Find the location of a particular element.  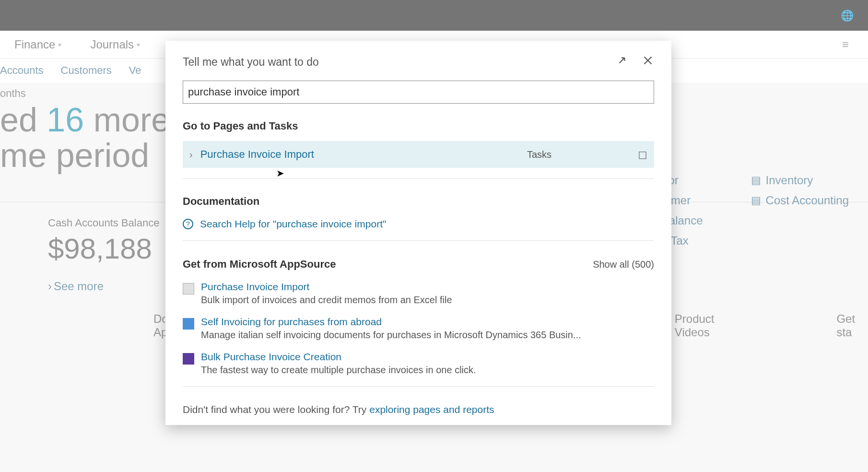

appsource-item-0: Purchase Invoice Import Bulk import of i… is located at coordinates (418, 294).